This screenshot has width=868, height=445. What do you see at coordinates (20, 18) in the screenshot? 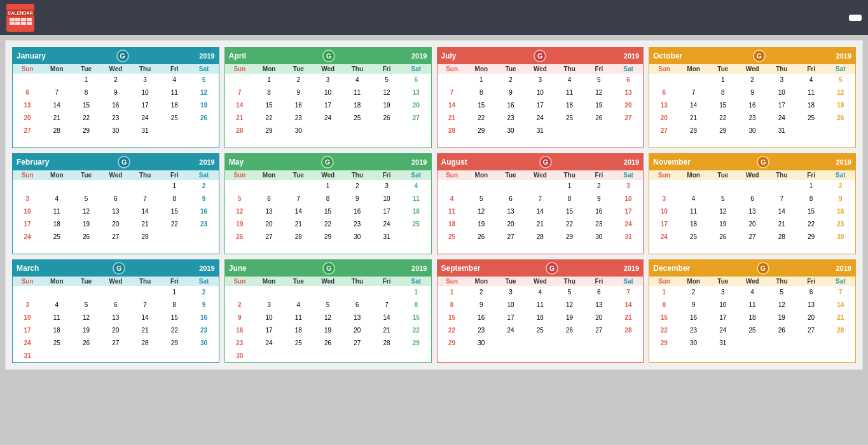
I see `calendar-icon: CALENDAR` at bounding box center [20, 18].